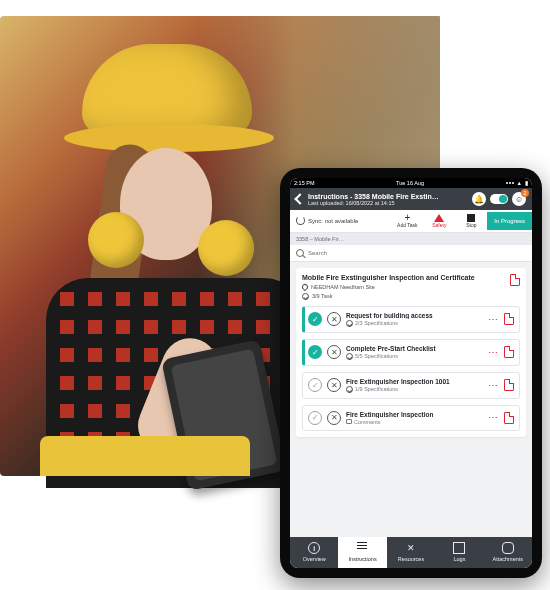 This screenshot has width=550, height=590. What do you see at coordinates (388, 196) in the screenshot?
I see `page-title: Instructions - 3358 Mobile Fire Exstin…` at bounding box center [388, 196].